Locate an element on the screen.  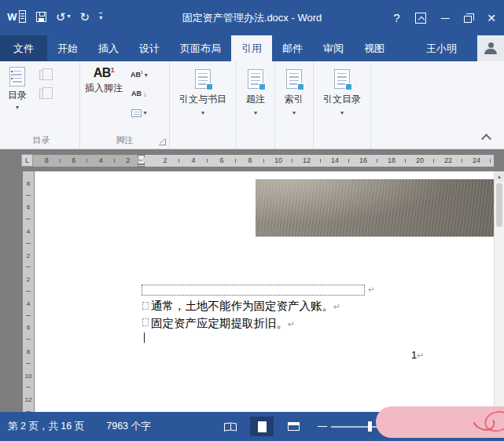
ribbon-tab: 插入 is located at coordinates (109, 49).